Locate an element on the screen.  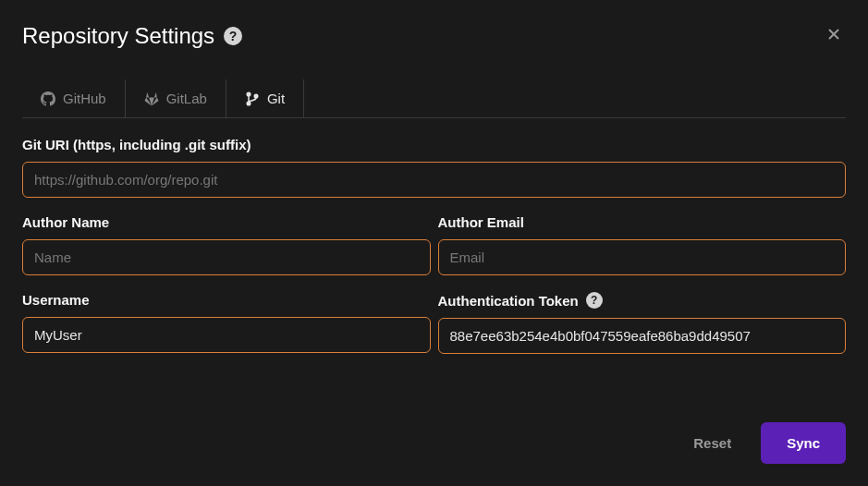
tab-label: Git is located at coordinates (275, 98).